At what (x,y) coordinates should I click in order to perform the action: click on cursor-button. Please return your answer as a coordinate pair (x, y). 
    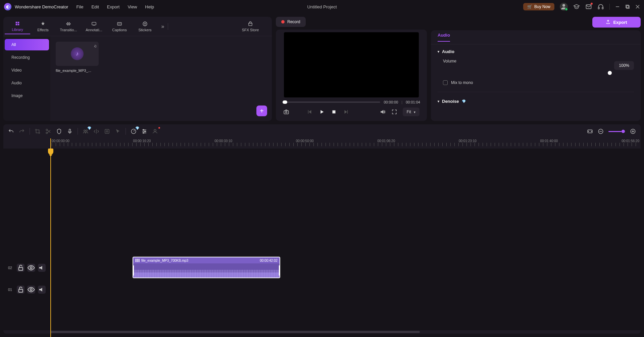
    Looking at the image, I should click on (118, 131).